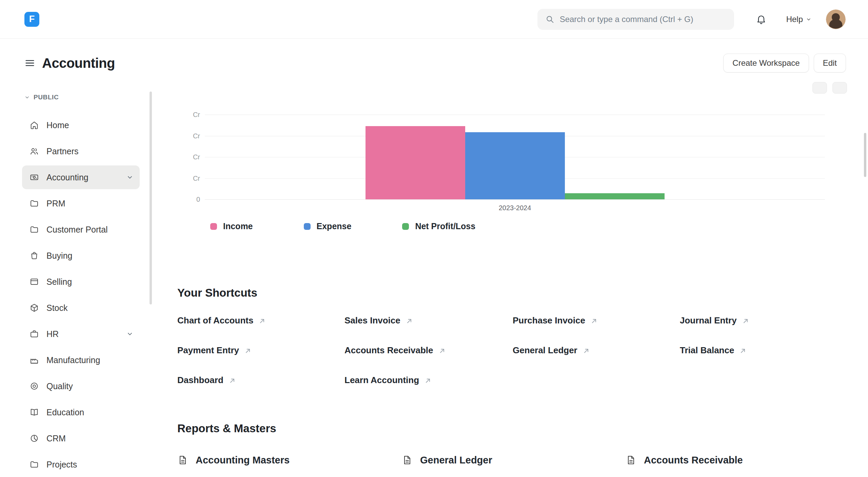 This screenshot has height=477, width=868. Describe the element at coordinates (596, 350) in the screenshot. I see `shortcut-general-ledger: General Ledger` at that location.